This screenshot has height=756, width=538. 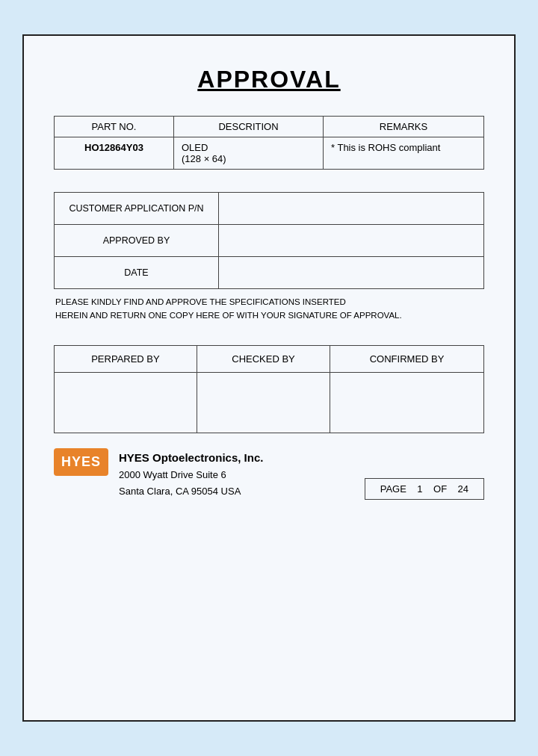 I want to click on sig-checked-cell, so click(x=263, y=402).